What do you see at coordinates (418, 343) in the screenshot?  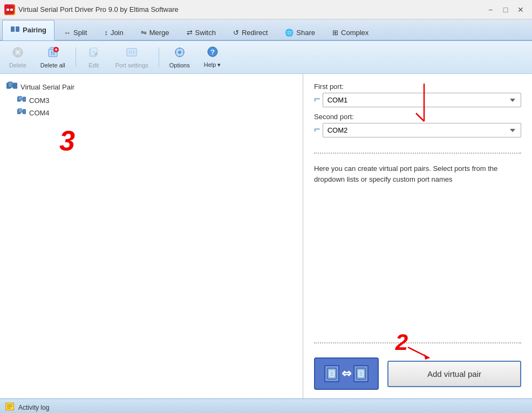 I see `divider-bottom` at bounding box center [418, 343].